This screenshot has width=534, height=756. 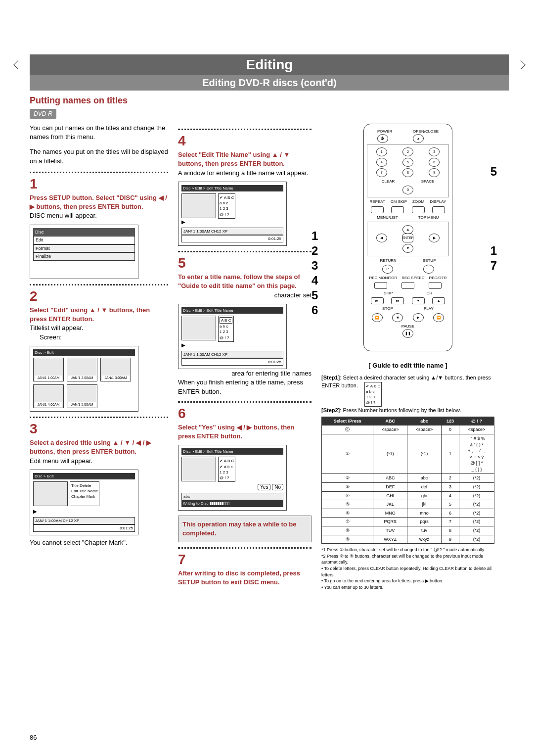 I want to click on step-6-instruction: Select "Yes" using ◀ / ▶ buttons, then p…, so click(x=245, y=432).